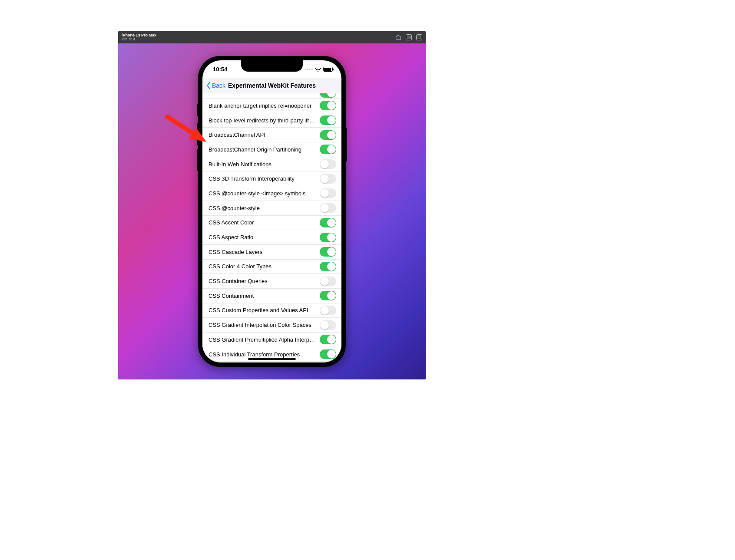  What do you see at coordinates (219, 86) in the screenshot?
I see `back-label: Back` at bounding box center [219, 86].